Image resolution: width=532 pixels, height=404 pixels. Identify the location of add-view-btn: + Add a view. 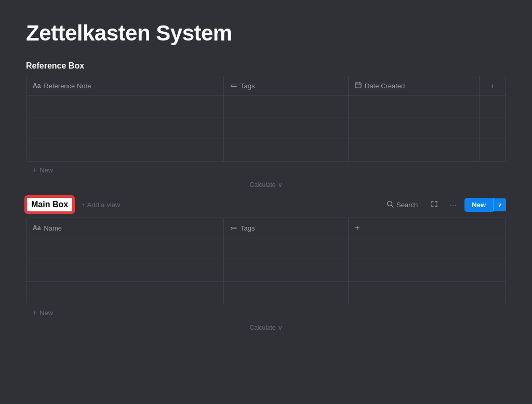
(101, 205).